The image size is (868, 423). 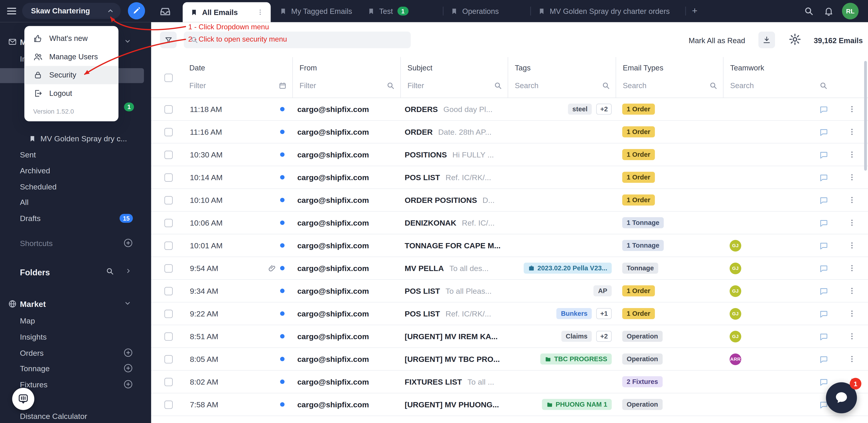 I want to click on table-row: 8:02 AMcargo@shipfix.comFIXTURES LISTTo …, so click(x=509, y=382).